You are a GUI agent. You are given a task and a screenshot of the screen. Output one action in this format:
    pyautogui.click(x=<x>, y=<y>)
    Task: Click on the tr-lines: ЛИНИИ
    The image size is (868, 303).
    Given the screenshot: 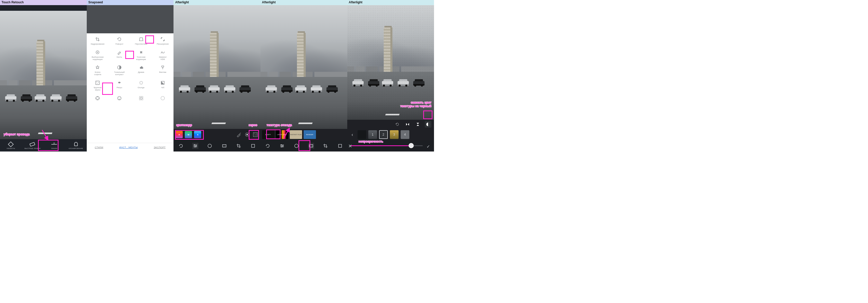 What is the action you would take?
    pyautogui.click(x=54, y=145)
    